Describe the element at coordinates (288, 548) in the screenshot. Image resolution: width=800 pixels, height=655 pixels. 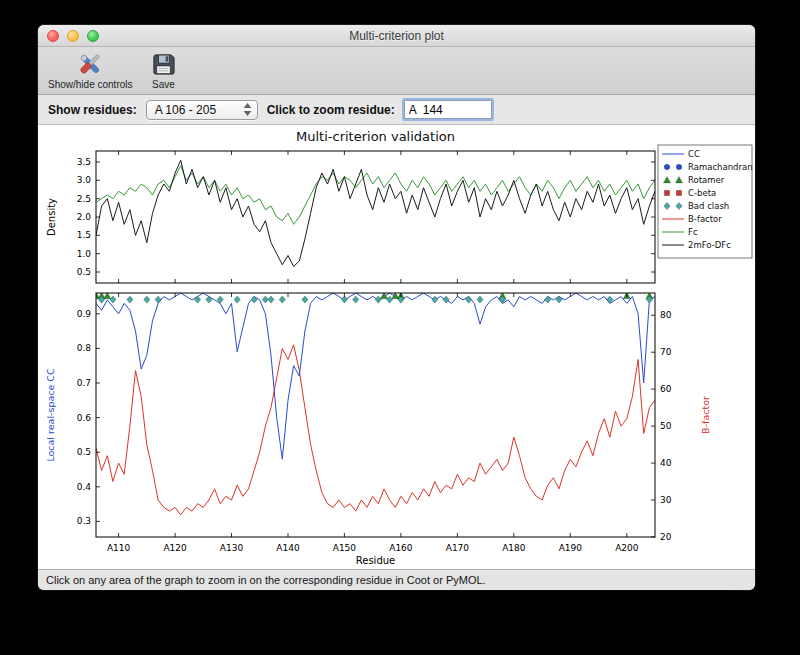
I see `svg-text: A140` at that location.